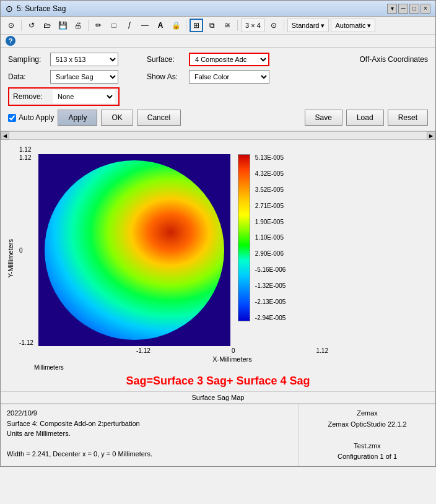 The width and height of the screenshot is (436, 504). What do you see at coordinates (425, 9) in the screenshot?
I see `close-button: ×` at bounding box center [425, 9].